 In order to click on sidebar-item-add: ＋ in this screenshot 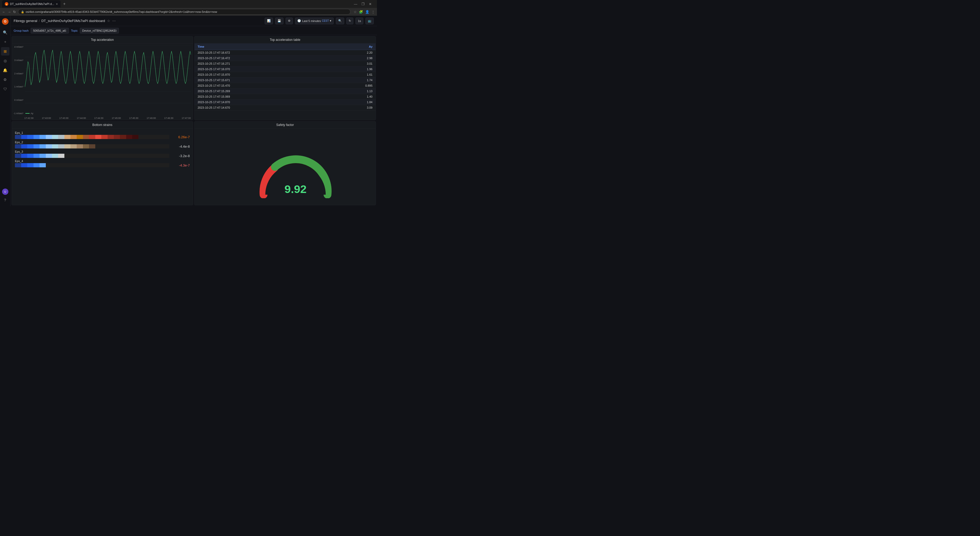, I will do `click(5, 42)`.